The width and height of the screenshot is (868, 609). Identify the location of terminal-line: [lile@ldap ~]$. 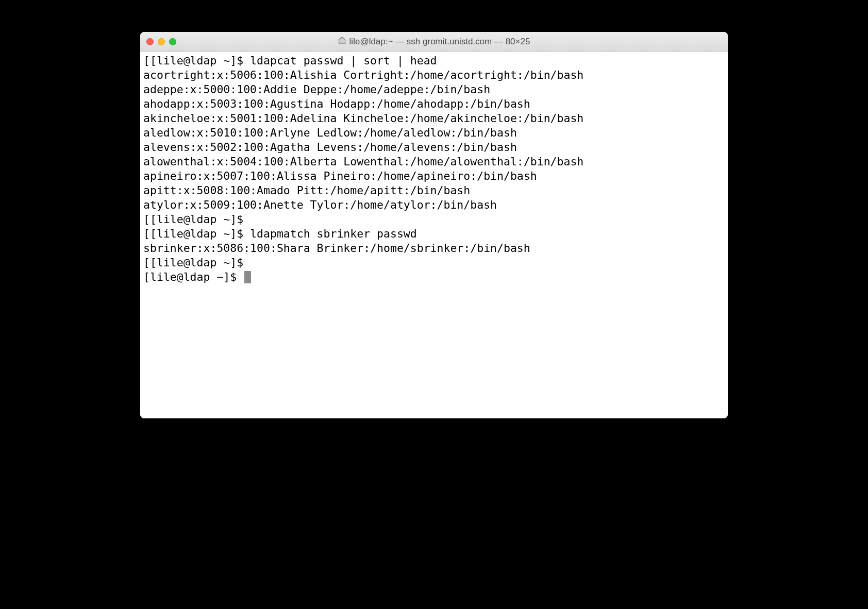
(434, 277).